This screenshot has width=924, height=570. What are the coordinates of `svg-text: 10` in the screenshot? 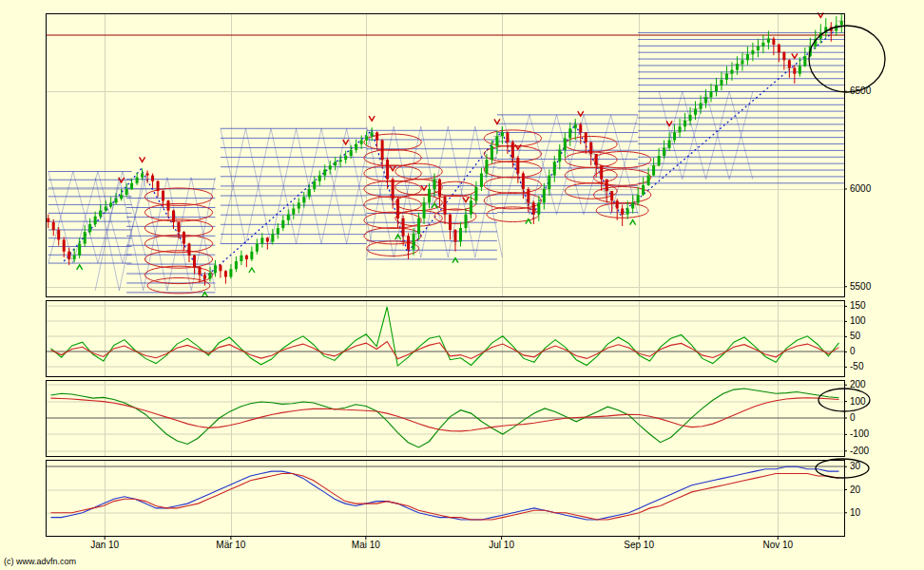 It's located at (856, 513).